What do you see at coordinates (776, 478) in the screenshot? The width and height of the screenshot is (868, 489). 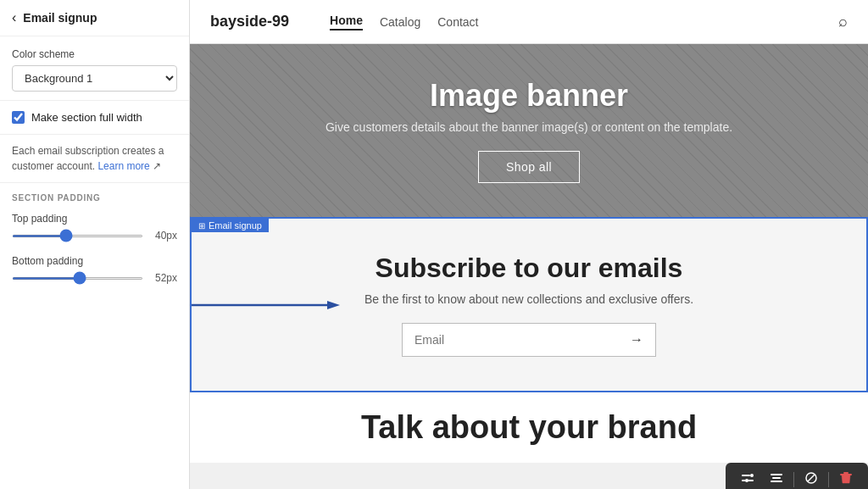 I see `align-icon` at bounding box center [776, 478].